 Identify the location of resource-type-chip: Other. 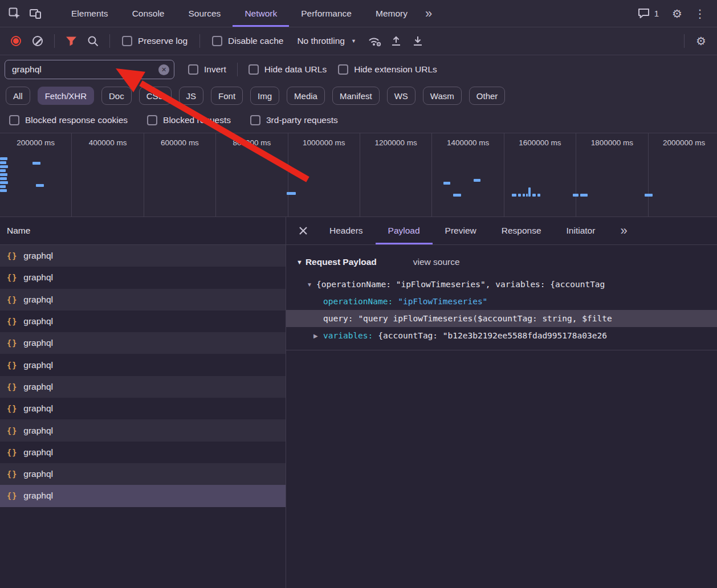
(487, 96).